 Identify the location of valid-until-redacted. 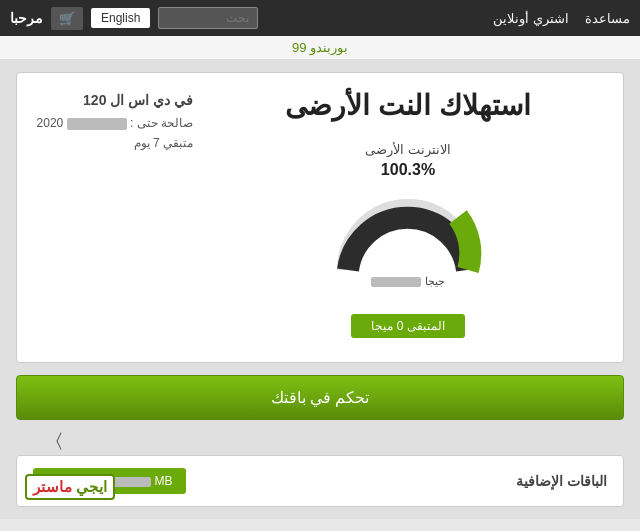
(97, 124).